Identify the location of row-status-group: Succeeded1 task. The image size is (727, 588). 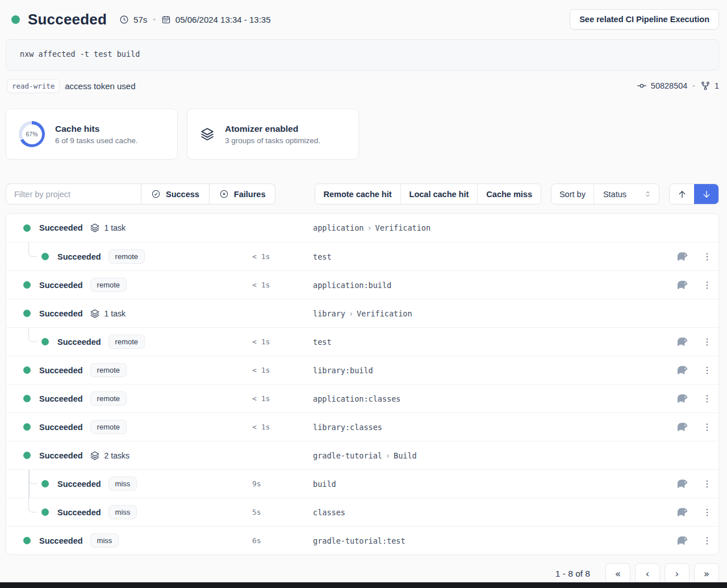
(66, 228).